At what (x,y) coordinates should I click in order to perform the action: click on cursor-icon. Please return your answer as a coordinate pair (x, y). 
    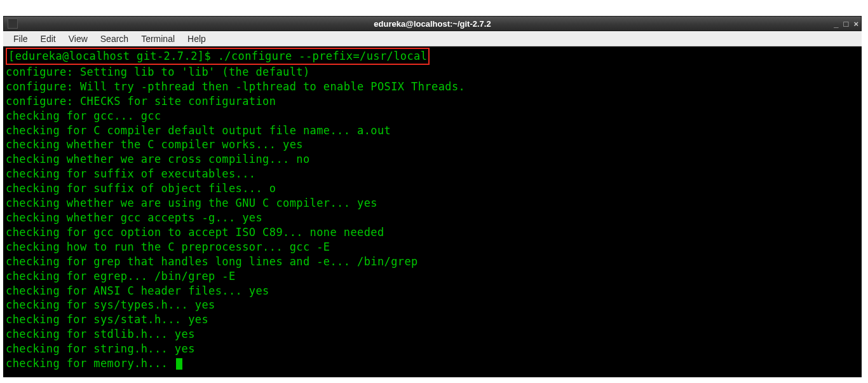
    Looking at the image, I should click on (179, 364).